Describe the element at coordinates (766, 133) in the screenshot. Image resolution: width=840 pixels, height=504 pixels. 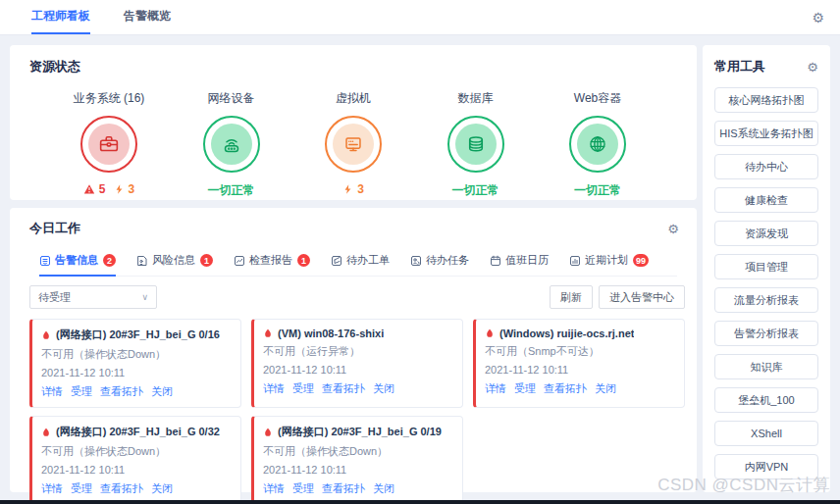
I see `tool-his-business-topology: HIS系统业务拓扑图` at that location.